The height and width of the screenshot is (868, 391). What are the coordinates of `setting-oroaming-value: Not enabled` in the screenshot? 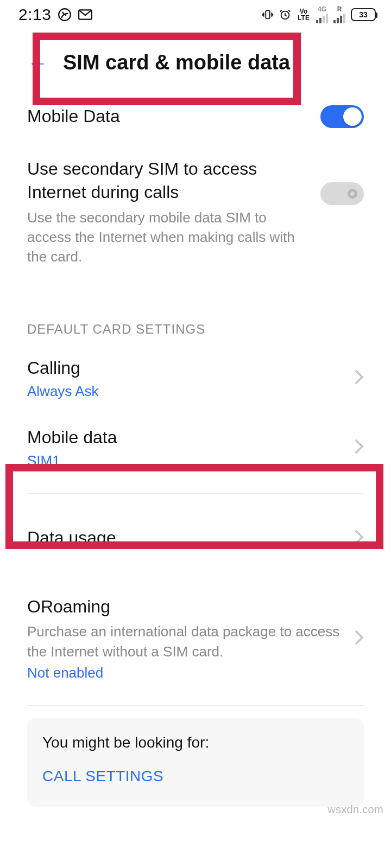 It's located at (184, 673).